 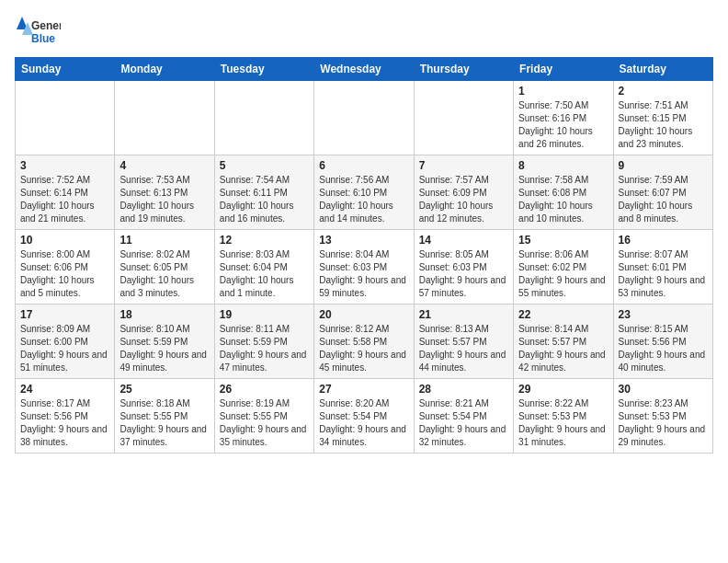 What do you see at coordinates (463, 349) in the screenshot?
I see `day-info: Sunrise: 8:13 AM Sunset: 5:57 PM Dayligh…` at bounding box center [463, 349].